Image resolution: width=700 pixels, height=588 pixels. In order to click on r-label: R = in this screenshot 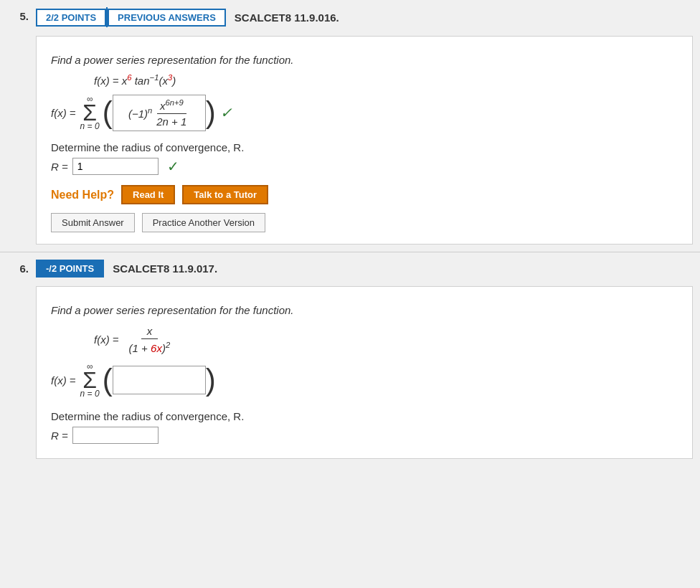, I will do `click(60, 166)`.